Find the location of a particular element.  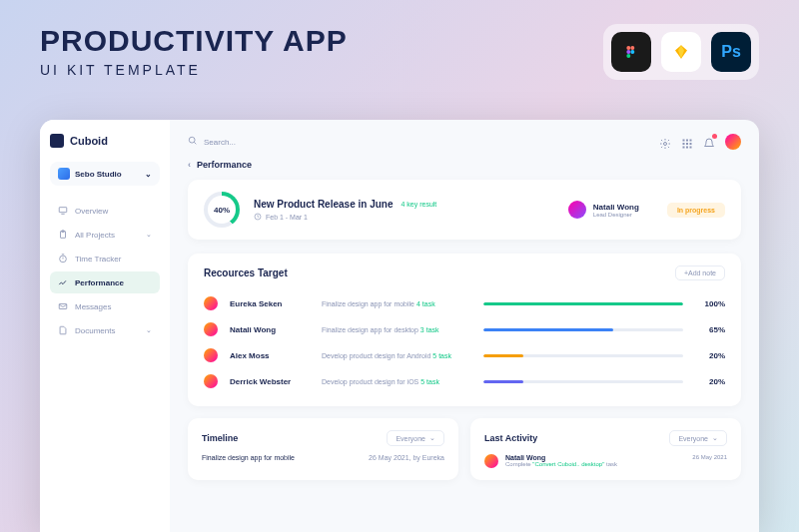

activity-filter: Everyone ⌄ is located at coordinates (698, 438).